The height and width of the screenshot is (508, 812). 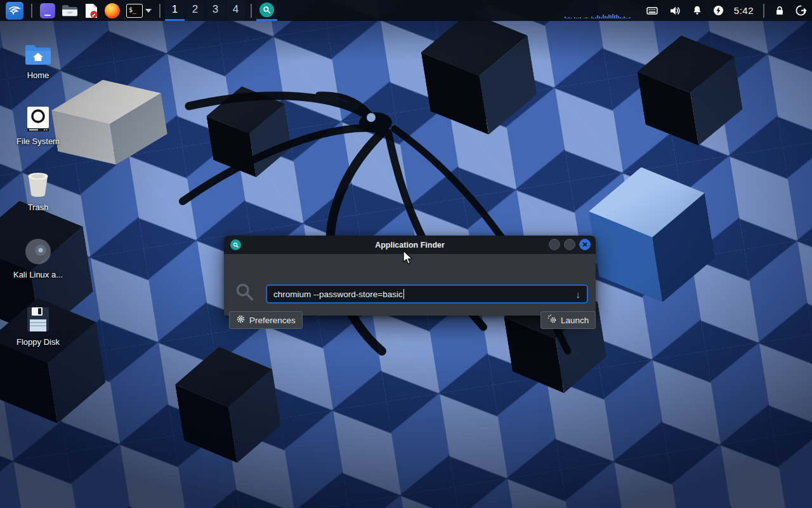 What do you see at coordinates (236, 245) in the screenshot?
I see `appfinder-window-icon` at bounding box center [236, 245].